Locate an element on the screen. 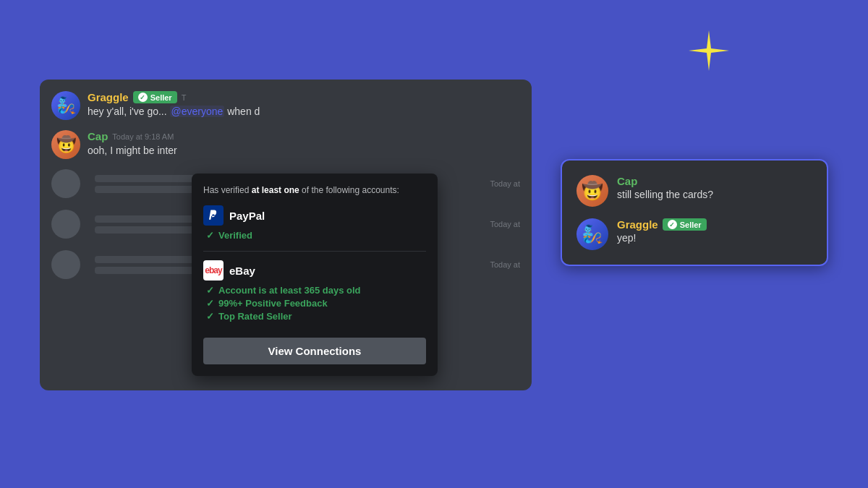 Image resolution: width=868 pixels, height=488 pixels. ebay-check-icon-3: ✓ is located at coordinates (210, 317).